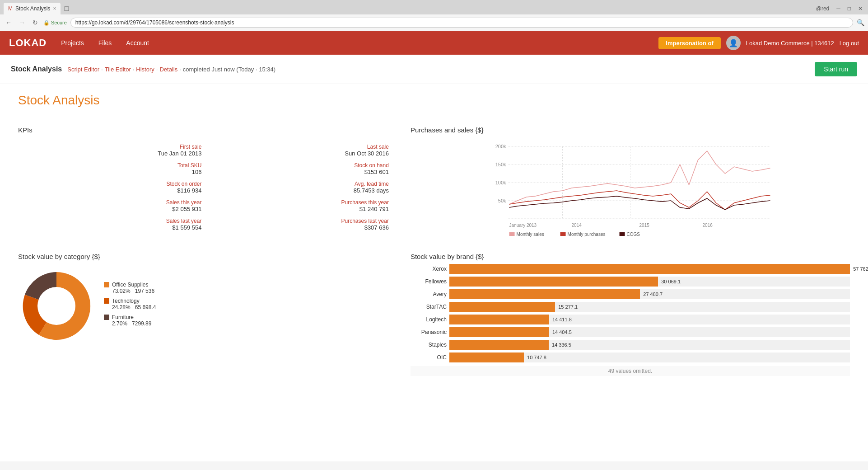 The image size is (868, 470). What do you see at coordinates (9, 23) in the screenshot?
I see `back-button: ←` at bounding box center [9, 23].